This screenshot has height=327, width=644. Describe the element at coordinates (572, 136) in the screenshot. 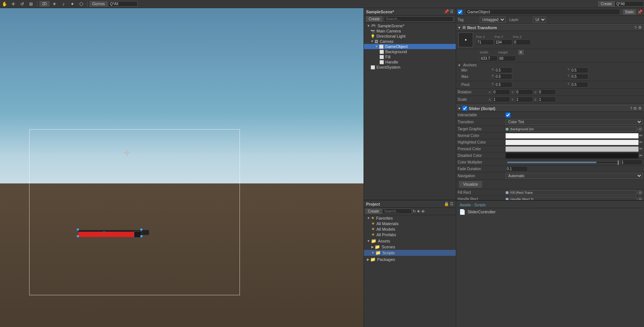

I see `normal-color-swatch` at that location.